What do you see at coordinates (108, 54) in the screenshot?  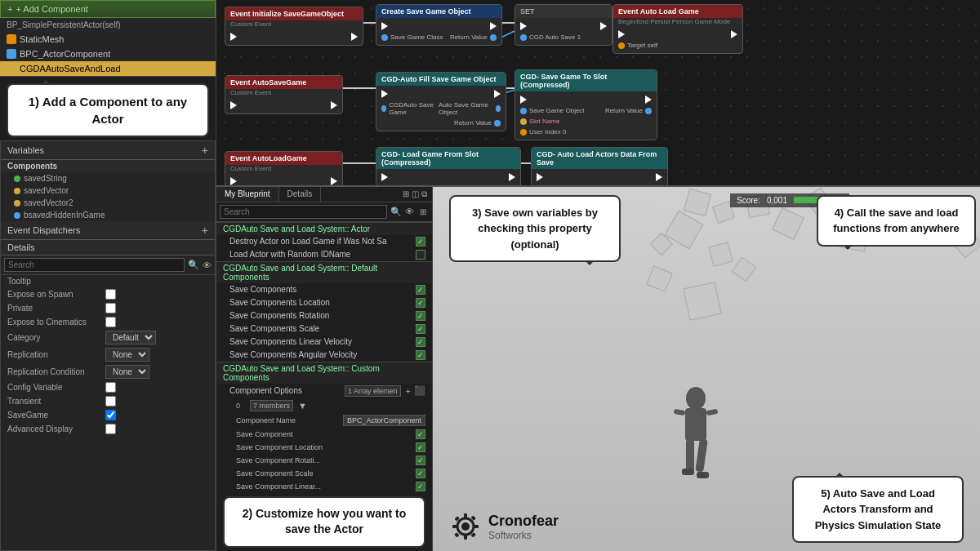 I see `component-item-bpc: BPC_ActorComponent` at bounding box center [108, 54].